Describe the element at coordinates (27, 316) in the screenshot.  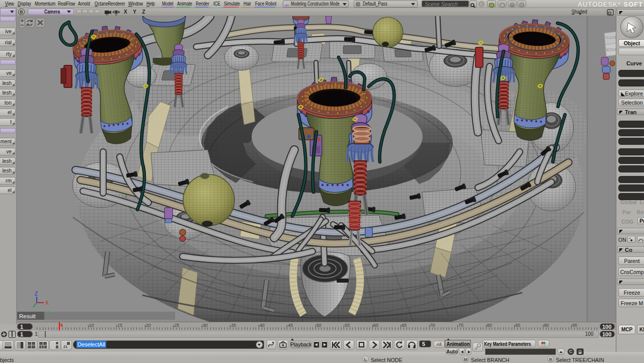
I see `svg-text: Result` at that location.